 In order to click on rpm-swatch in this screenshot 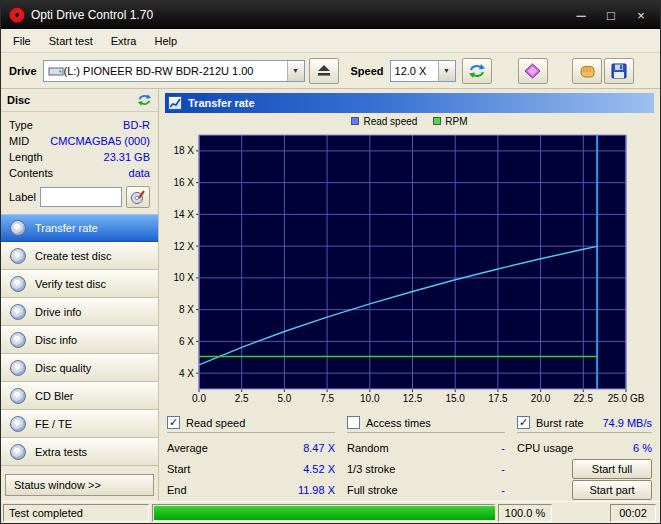, I will do `click(437, 121)`.